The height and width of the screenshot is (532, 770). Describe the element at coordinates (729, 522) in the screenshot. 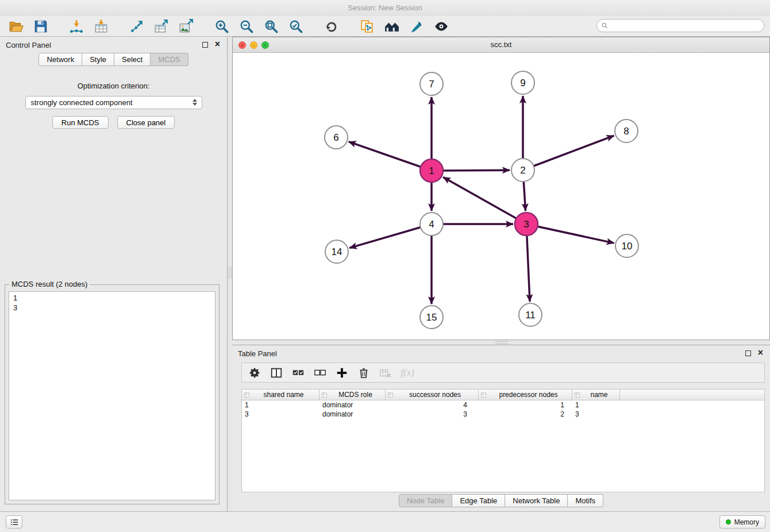

I see `memory-status-dot-icon` at that location.